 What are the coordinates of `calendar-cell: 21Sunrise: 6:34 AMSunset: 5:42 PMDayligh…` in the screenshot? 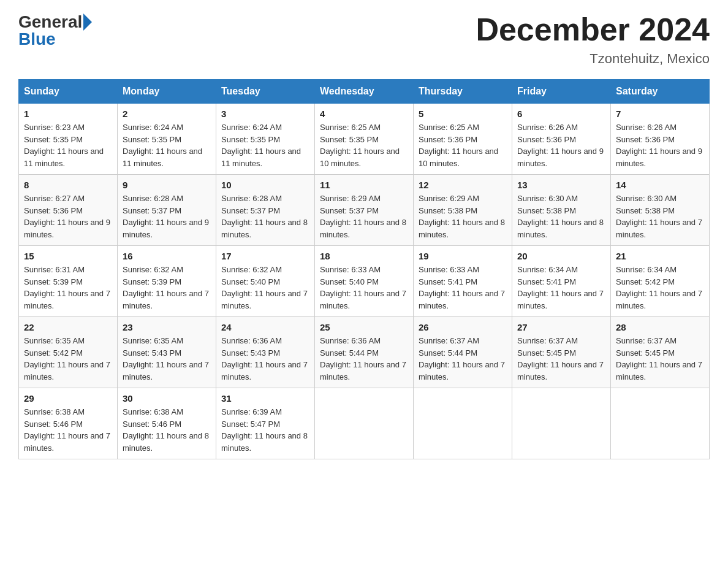 It's located at (661, 282).